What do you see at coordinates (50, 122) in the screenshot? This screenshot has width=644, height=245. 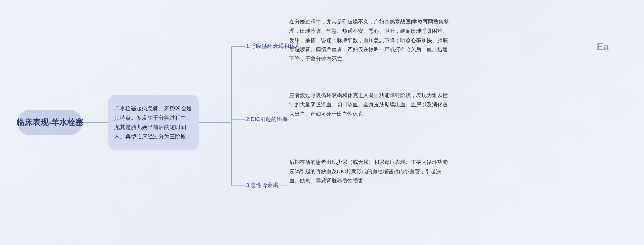 I see `central-node-label: 临床表现-羊水栓塞` at bounding box center [50, 122].